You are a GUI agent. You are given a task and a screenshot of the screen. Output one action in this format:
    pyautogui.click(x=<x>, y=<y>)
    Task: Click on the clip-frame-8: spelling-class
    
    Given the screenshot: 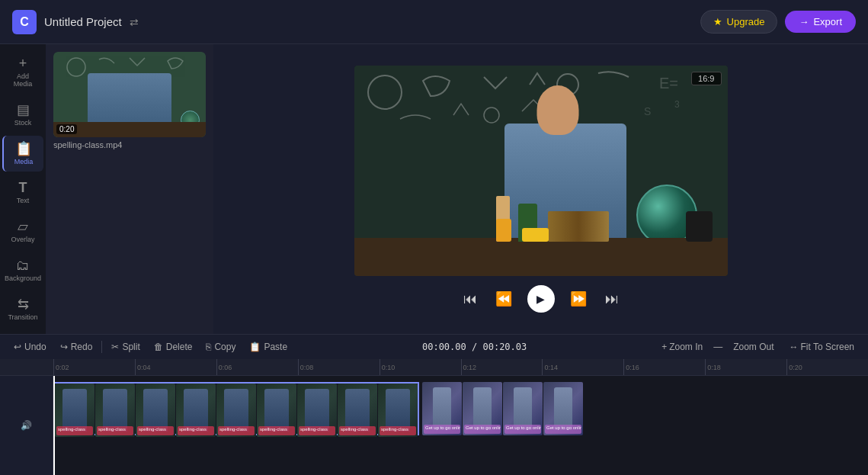 What is the action you would take?
    pyautogui.click(x=357, y=410)
    